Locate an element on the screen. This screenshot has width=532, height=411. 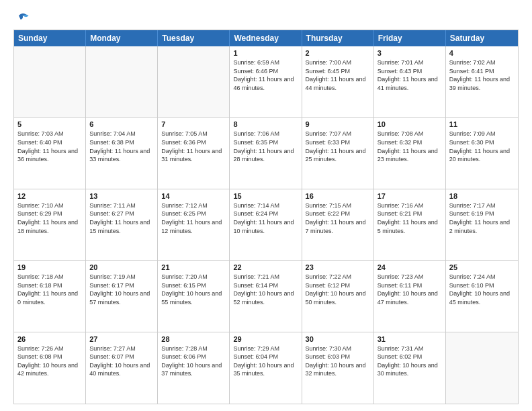
cell-date: 27 is located at coordinates (122, 339).